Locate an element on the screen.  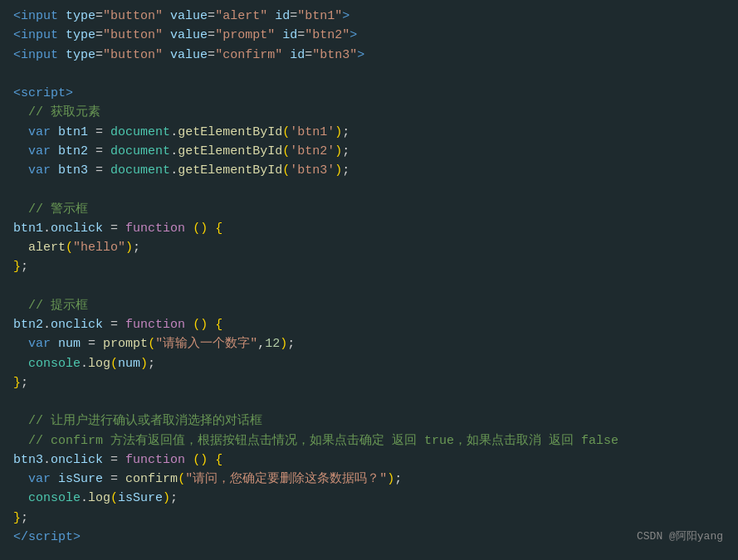
footer-attribution: CSDN @阿阳yang is located at coordinates (680, 537).